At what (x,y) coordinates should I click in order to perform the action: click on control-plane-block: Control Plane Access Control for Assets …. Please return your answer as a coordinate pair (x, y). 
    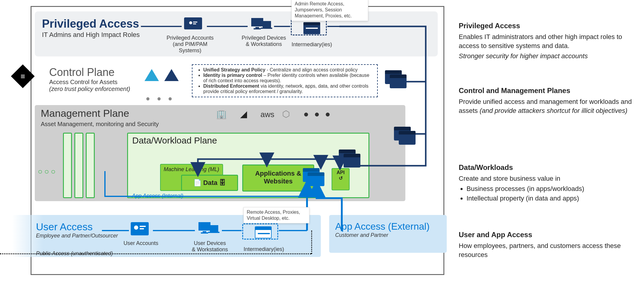
    Looking at the image, I should click on (90, 79).